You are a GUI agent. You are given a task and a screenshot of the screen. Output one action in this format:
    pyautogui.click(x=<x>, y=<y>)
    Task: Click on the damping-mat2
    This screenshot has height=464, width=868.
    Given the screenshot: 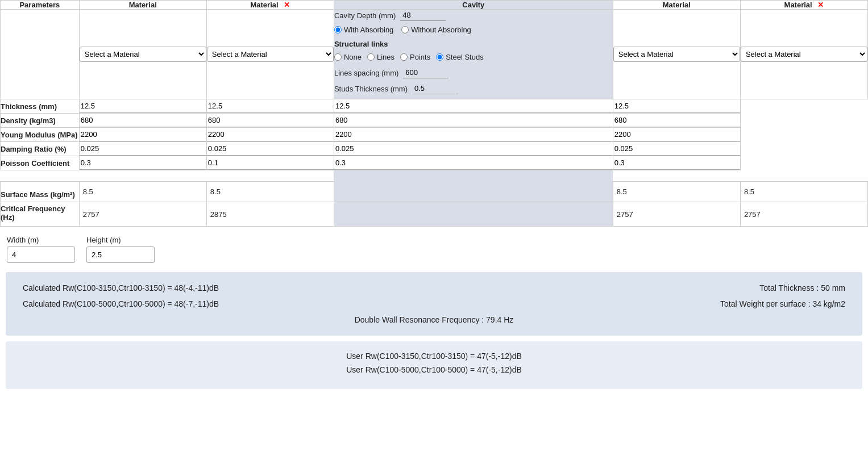 What is the action you would take?
    pyautogui.click(x=270, y=149)
    